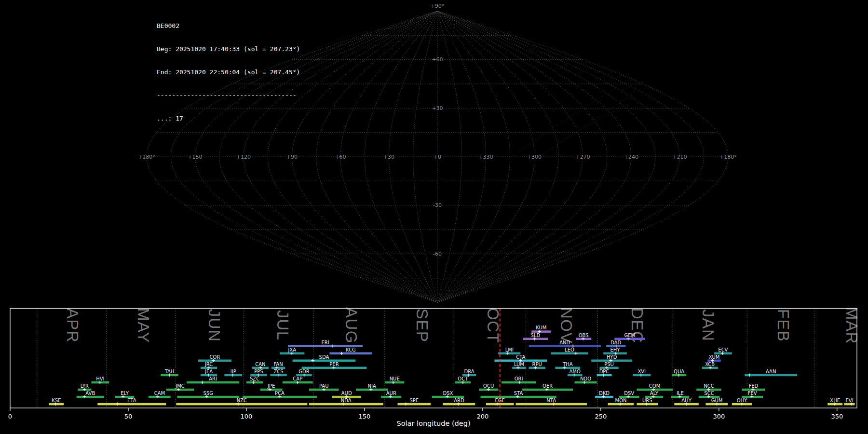 The width and height of the screenshot is (868, 434). I want to click on shower-label: MON, so click(621, 400).